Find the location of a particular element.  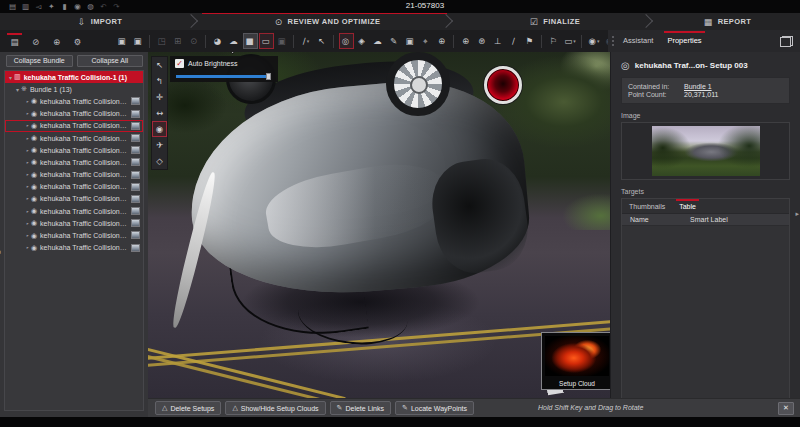

label-marker-icon: ◈ is located at coordinates (362, 41).